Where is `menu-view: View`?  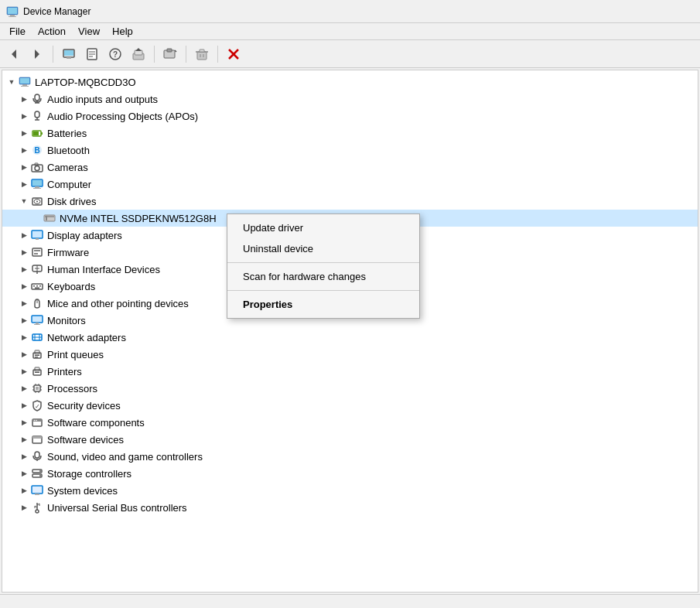 menu-view: View is located at coordinates (89, 31).